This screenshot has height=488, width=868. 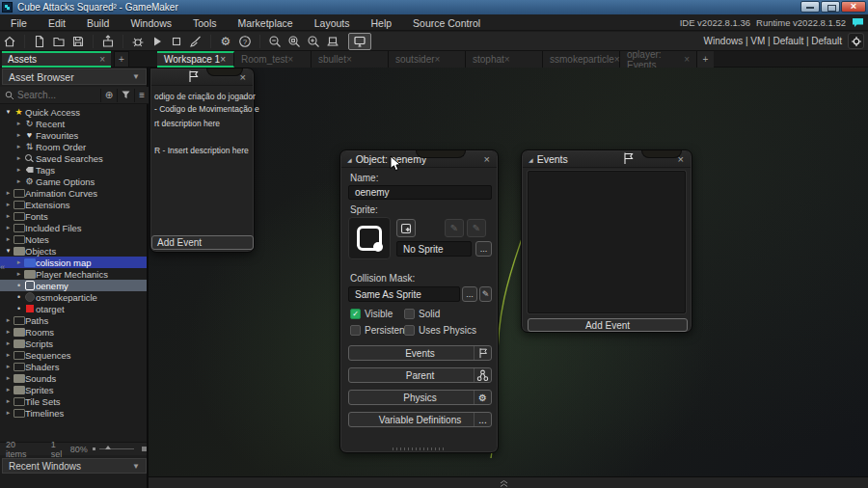 What do you see at coordinates (125, 95) in the screenshot?
I see `filter-icon` at bounding box center [125, 95].